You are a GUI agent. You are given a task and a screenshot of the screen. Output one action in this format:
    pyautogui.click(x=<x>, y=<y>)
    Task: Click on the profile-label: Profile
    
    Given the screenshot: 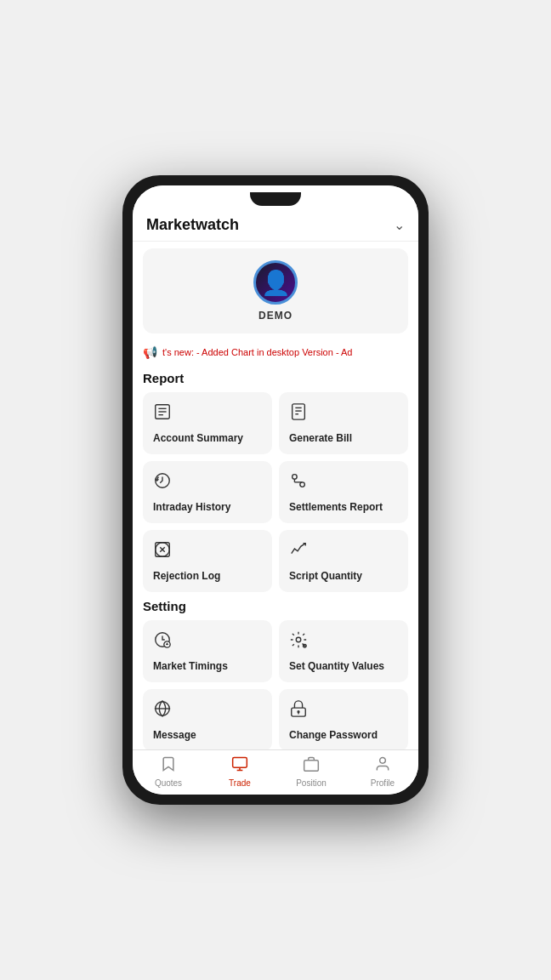 What is the action you would take?
    pyautogui.click(x=383, y=783)
    